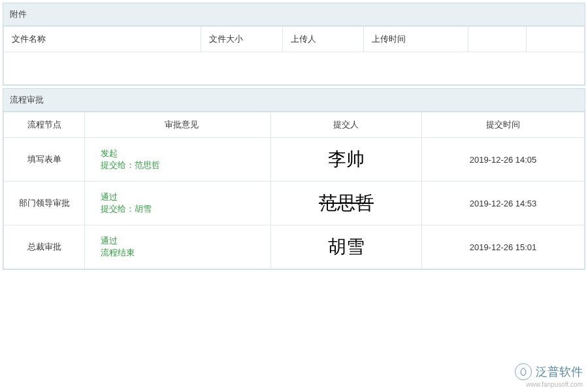  What do you see at coordinates (294, 204) in the screenshot?
I see `table-row: 部门领导审批 通过 提交给：胡雪 范思哲 2019-12-26 14:53` at bounding box center [294, 204].